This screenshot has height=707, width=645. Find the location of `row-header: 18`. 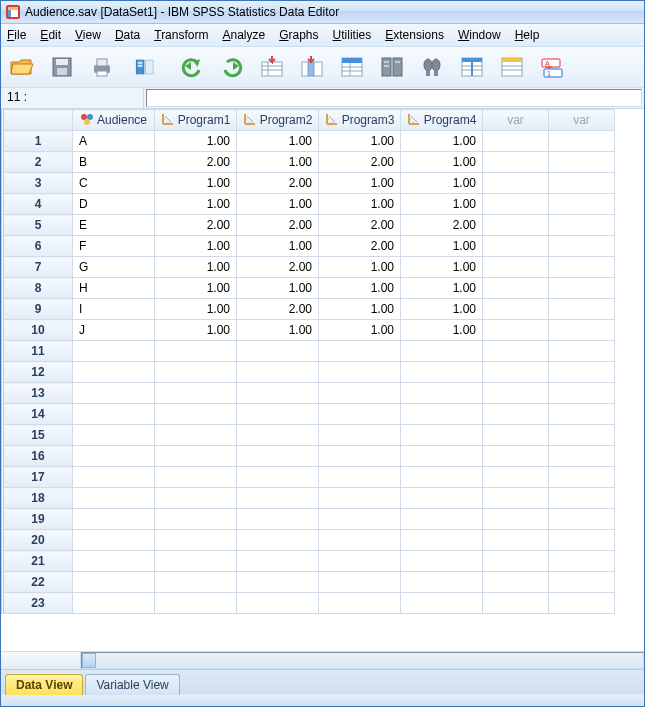

row-header: 18 is located at coordinates (38, 498).